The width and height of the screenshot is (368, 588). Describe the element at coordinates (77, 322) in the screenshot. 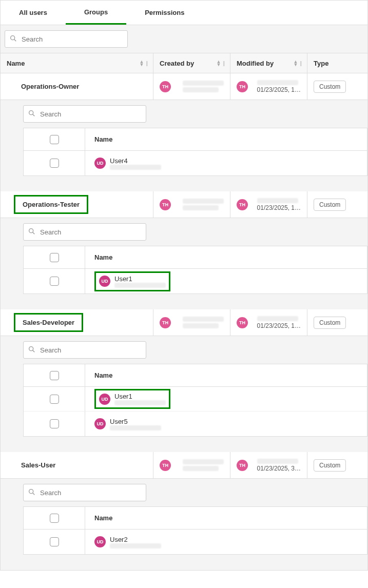

I see `group-name-cell: Sales-Developer` at that location.